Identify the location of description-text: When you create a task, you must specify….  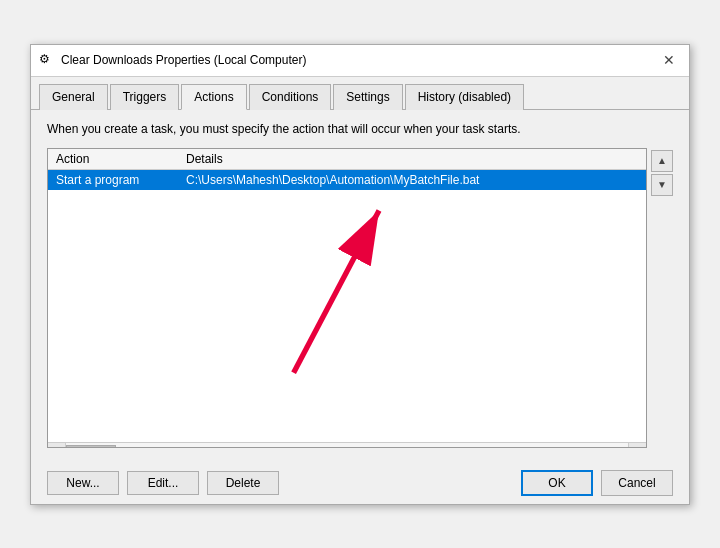
(360, 129).